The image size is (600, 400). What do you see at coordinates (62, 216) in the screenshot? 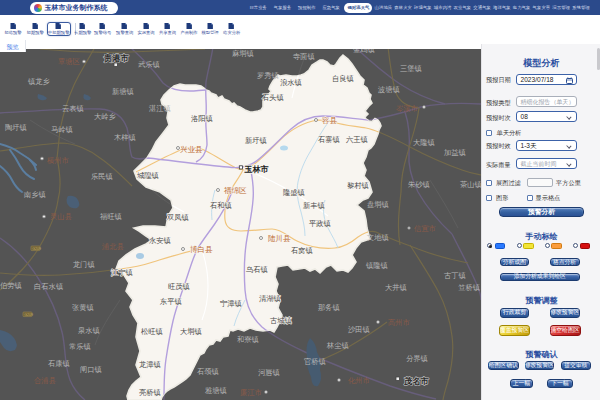
I see `svg-text: 灵山县` at bounding box center [62, 216].